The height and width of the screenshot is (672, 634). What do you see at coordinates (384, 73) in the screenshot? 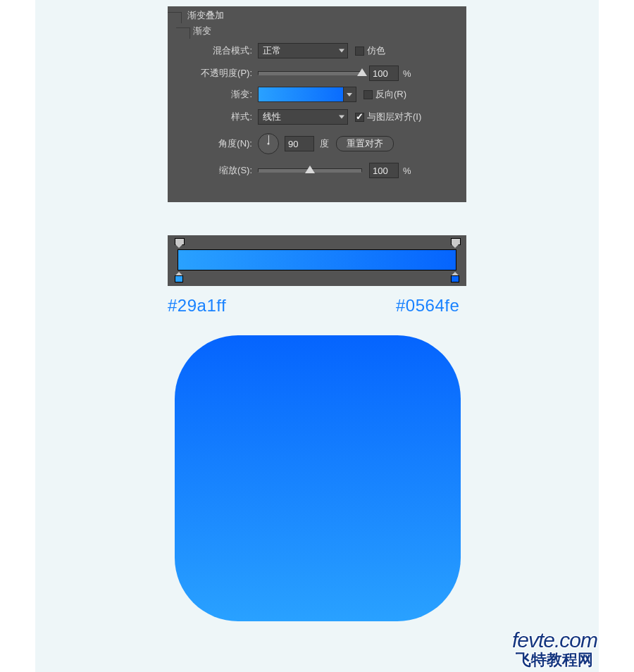
I see `opacity-value-input: 100` at bounding box center [384, 73].